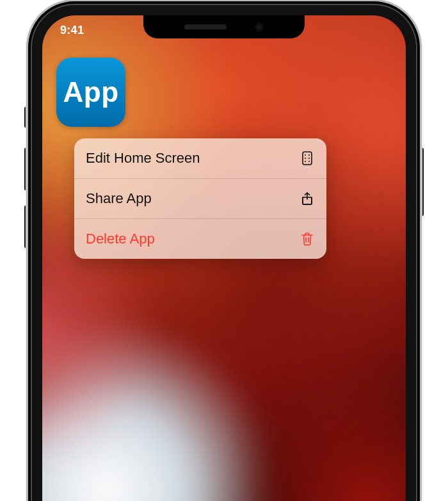 This screenshot has height=501, width=448. Describe the element at coordinates (200, 158) in the screenshot. I see `menu-item-edit-home-screen: Edit Home Screen` at that location.